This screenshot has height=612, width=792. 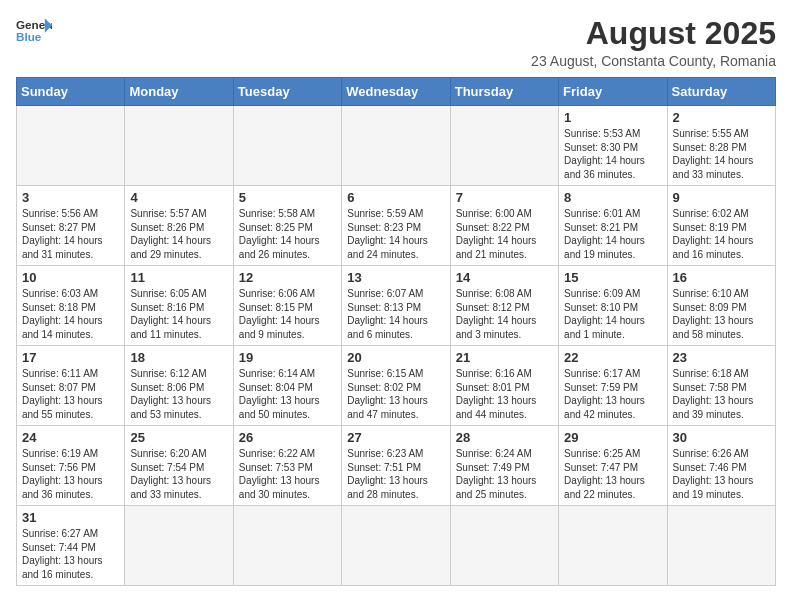 What do you see at coordinates (396, 386) in the screenshot?
I see `calendar-week-row: 17Sunrise: 6:11 AM Sunset: 8:07 PM Dayli…` at bounding box center [396, 386].